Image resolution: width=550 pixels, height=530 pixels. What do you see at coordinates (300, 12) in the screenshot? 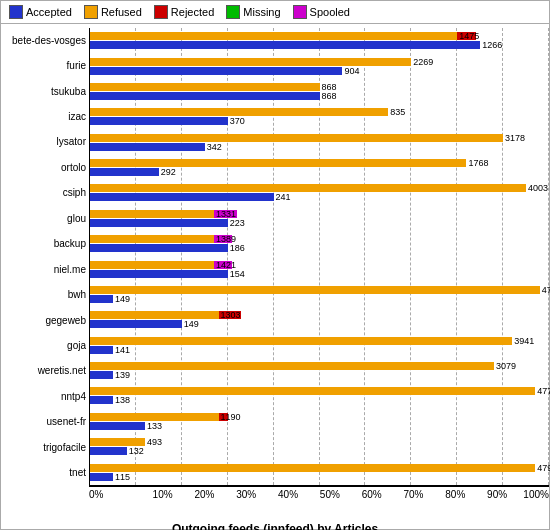
I see `spooled-icon` at bounding box center [300, 12].